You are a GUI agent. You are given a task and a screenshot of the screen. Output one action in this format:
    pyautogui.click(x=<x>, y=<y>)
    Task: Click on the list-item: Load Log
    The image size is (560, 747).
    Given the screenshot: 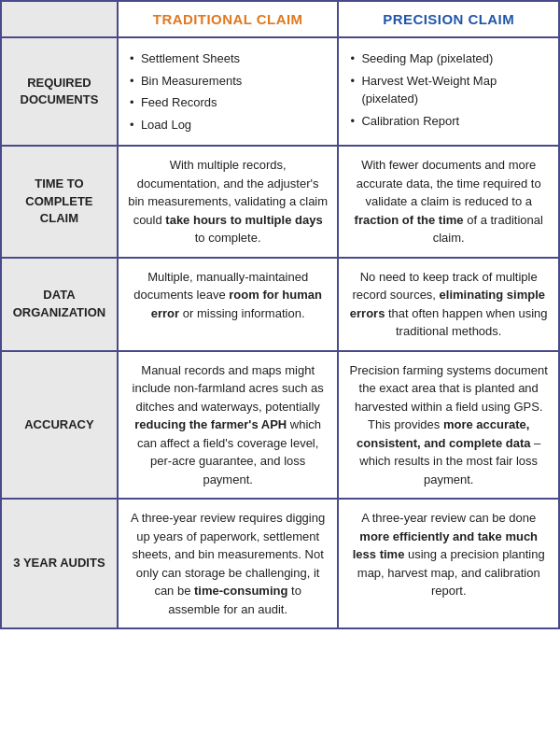 What is the action you would take?
    pyautogui.click(x=228, y=125)
    